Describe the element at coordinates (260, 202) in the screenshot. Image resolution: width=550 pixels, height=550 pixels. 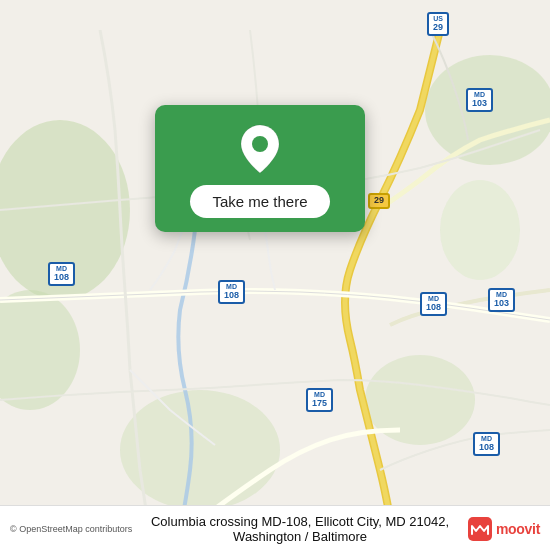
I see `take-me-there-button: Take me there` at that location.